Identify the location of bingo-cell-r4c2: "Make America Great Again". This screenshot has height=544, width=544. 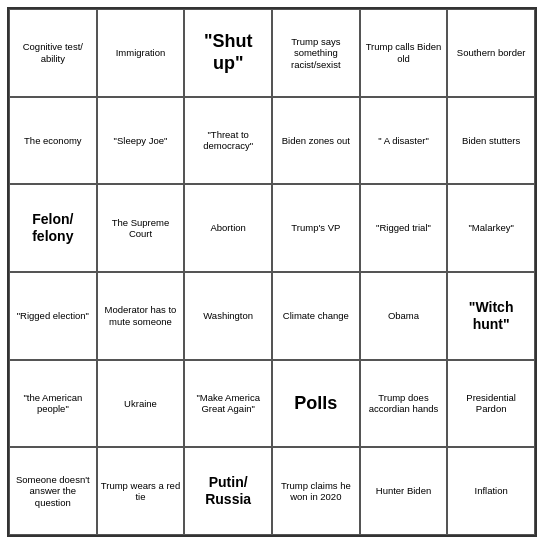
(228, 404).